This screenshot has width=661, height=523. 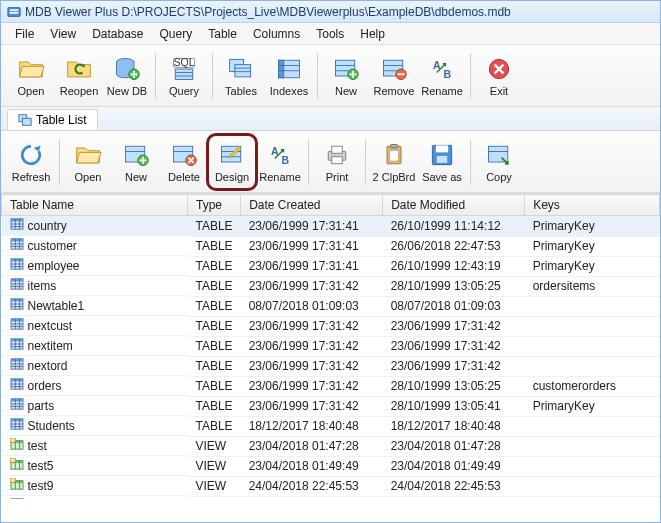 I want to click on row-name-text: Students, so click(x=52, y=426).